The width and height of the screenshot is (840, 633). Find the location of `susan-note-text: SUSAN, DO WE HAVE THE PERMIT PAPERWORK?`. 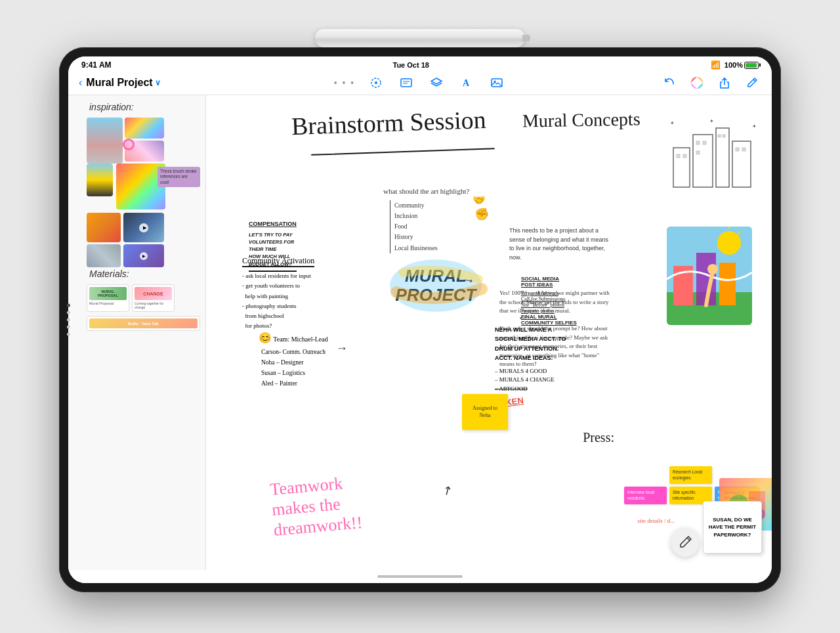

susan-note-text: SUSAN, DO WE HAVE THE PERMIT PAPERWORK? is located at coordinates (732, 527).